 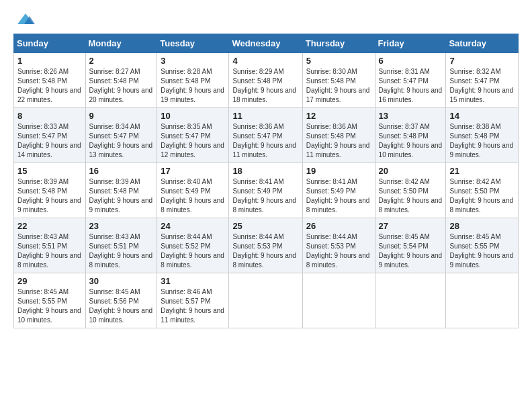 What do you see at coordinates (50, 281) in the screenshot?
I see `day-number: 29` at bounding box center [50, 281].